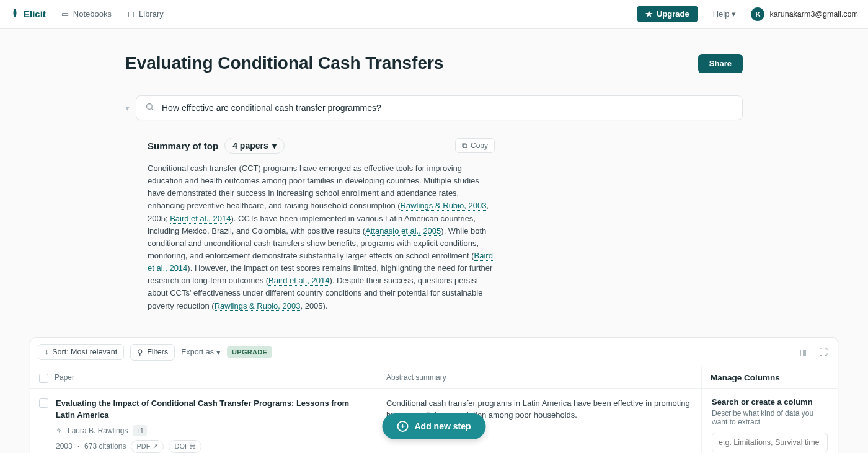 The height and width of the screenshot is (453, 868). Describe the element at coordinates (813, 14) in the screenshot. I see `user-email: karunakarm3@gmail.com` at that location.